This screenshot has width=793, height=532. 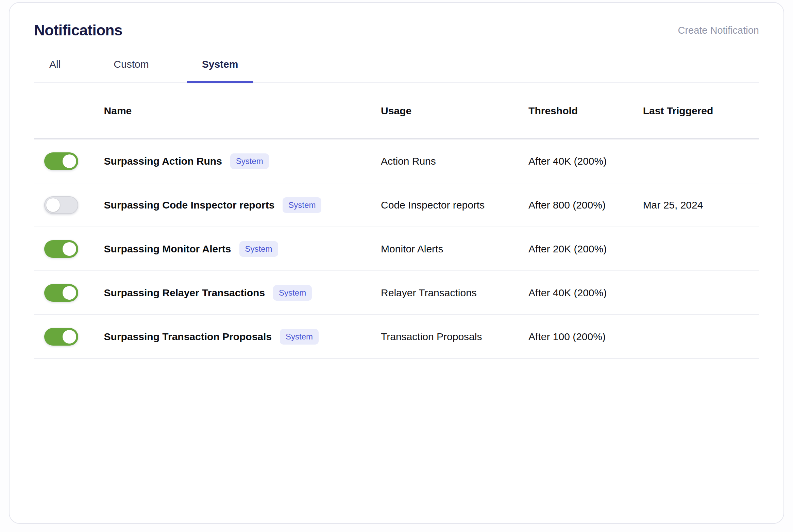 I want to click on tab-all: All, so click(x=55, y=70).